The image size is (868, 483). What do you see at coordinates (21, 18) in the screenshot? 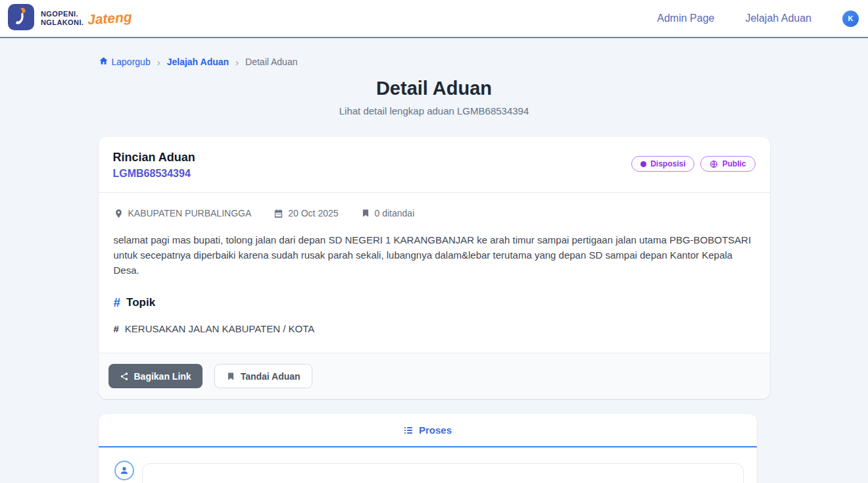
I see `jateng-logo-icon` at bounding box center [21, 18].